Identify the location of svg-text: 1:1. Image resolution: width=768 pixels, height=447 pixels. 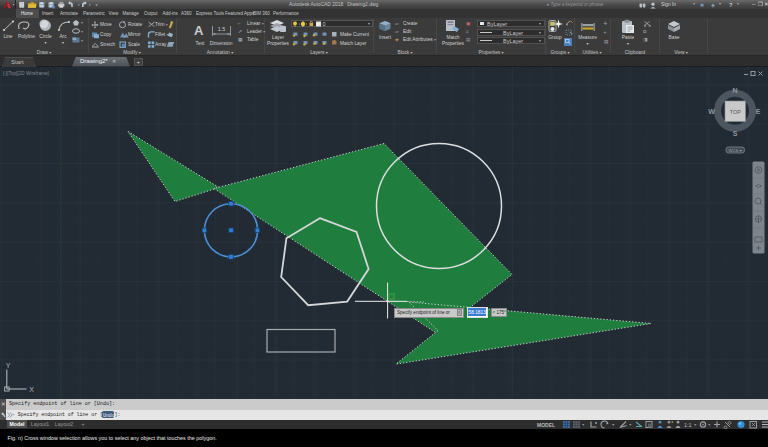
(688, 425).